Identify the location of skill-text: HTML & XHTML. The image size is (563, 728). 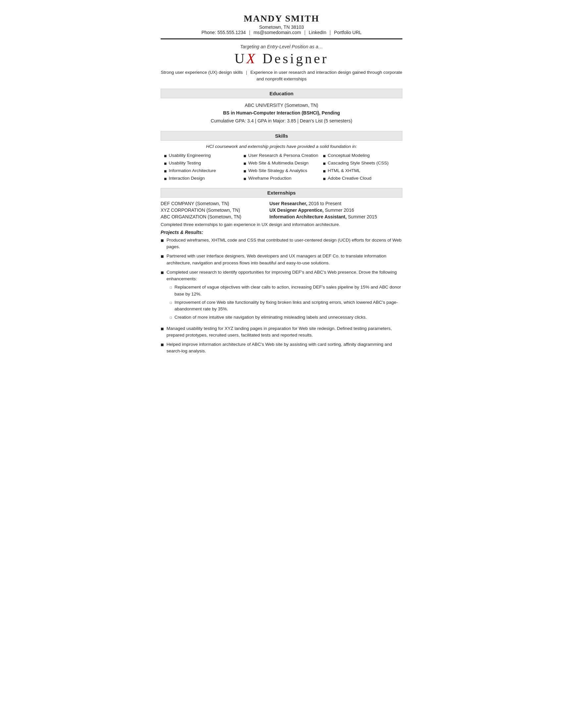
(344, 171).